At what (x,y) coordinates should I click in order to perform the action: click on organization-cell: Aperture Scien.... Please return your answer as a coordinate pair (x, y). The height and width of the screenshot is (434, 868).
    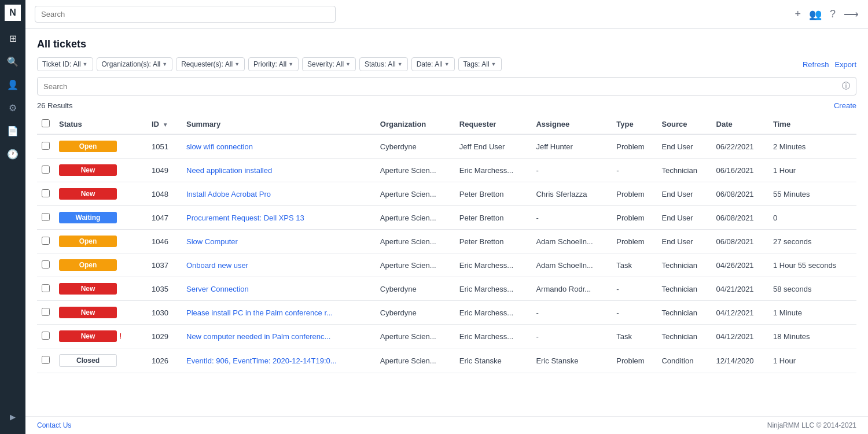
    Looking at the image, I should click on (415, 218).